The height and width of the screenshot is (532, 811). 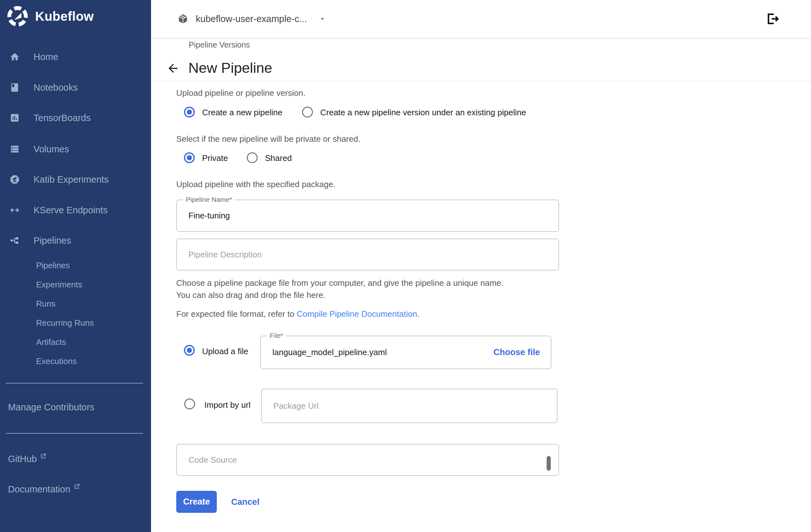 What do you see at coordinates (298, 314) in the screenshot?
I see `format-help-line: For expected file format, refer to Compi…` at bounding box center [298, 314].